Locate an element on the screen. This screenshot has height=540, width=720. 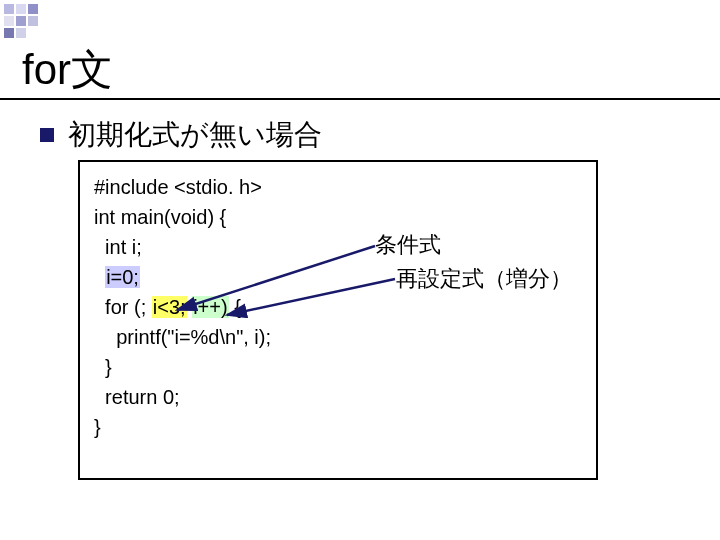
slide-decoration is located at coordinates (21, 21).